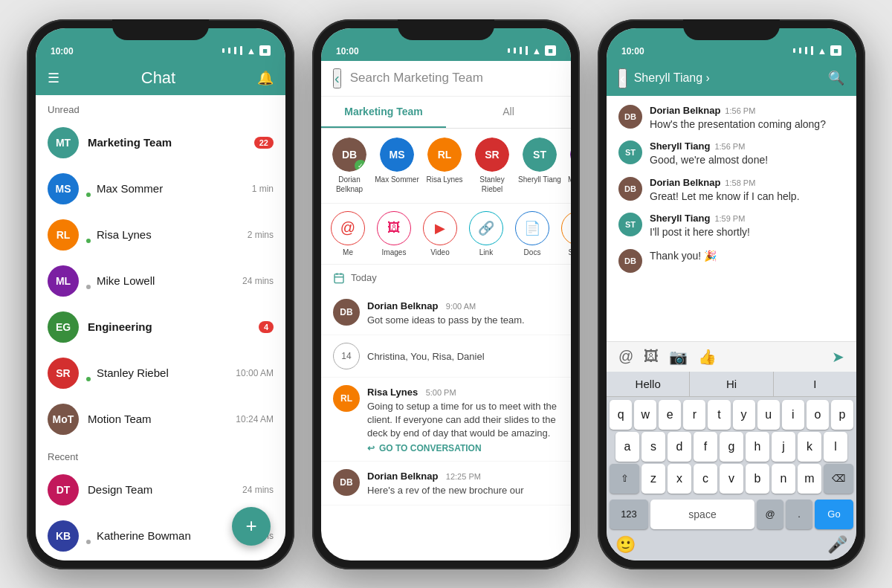 This screenshot has width=892, height=588. Describe the element at coordinates (836, 78) in the screenshot. I see `search-button: 🔍` at that location.